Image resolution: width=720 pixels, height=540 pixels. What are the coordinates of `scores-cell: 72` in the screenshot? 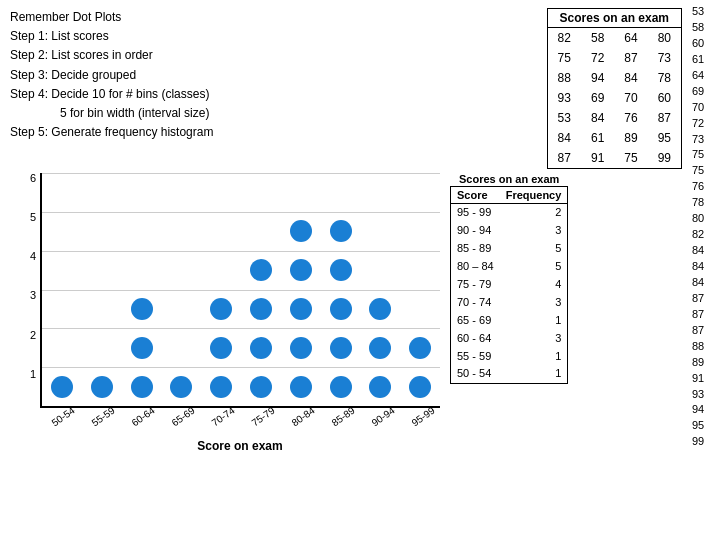 It's located at (598, 58).